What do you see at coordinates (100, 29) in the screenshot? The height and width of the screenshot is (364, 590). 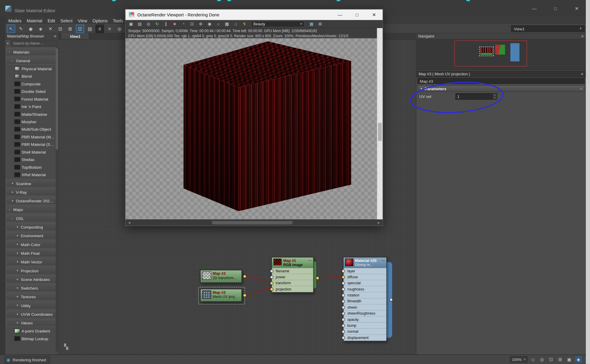 I see `zero-field: 0` at bounding box center [100, 29].